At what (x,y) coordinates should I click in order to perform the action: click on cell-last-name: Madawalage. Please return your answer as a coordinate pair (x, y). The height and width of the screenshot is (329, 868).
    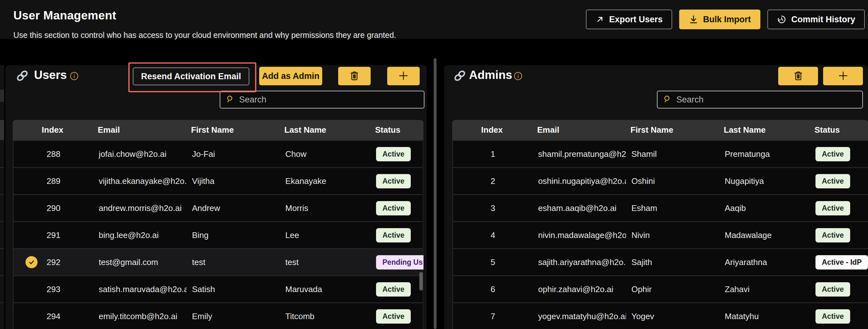
    Looking at the image, I should click on (765, 235).